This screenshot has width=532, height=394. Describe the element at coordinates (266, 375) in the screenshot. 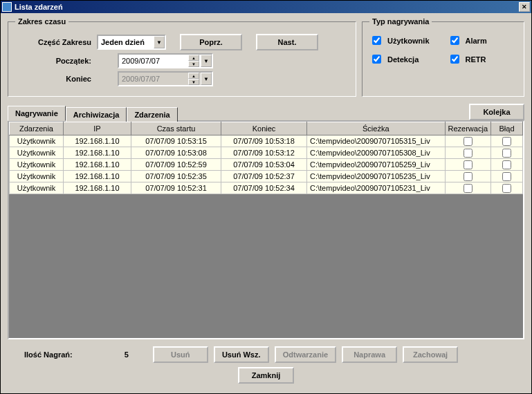

I see `close-button: Zamknij` at that location.